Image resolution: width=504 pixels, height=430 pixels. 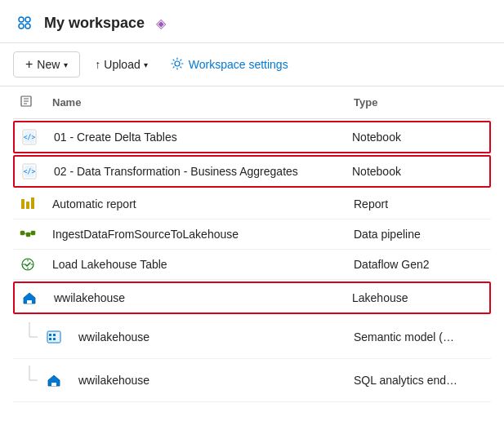 I want to click on child-table-row: wwilakehouse Semantic model (…, so click(x=252, y=338).